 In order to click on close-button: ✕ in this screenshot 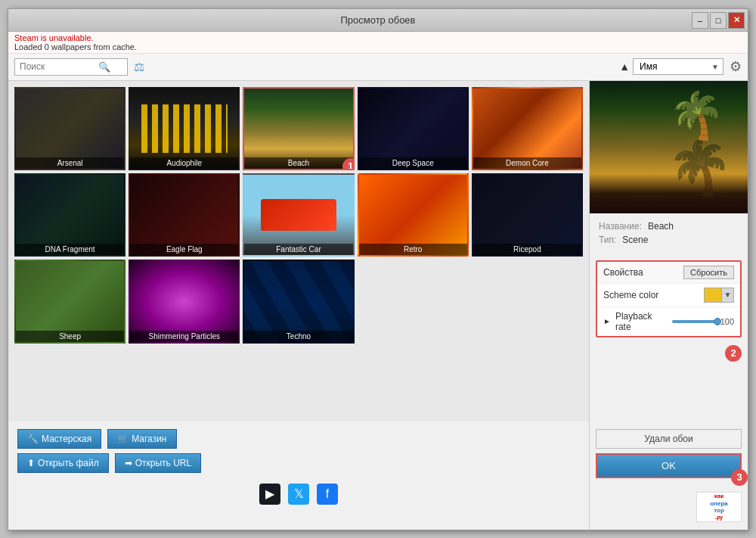, I will do `click(736, 20)`.